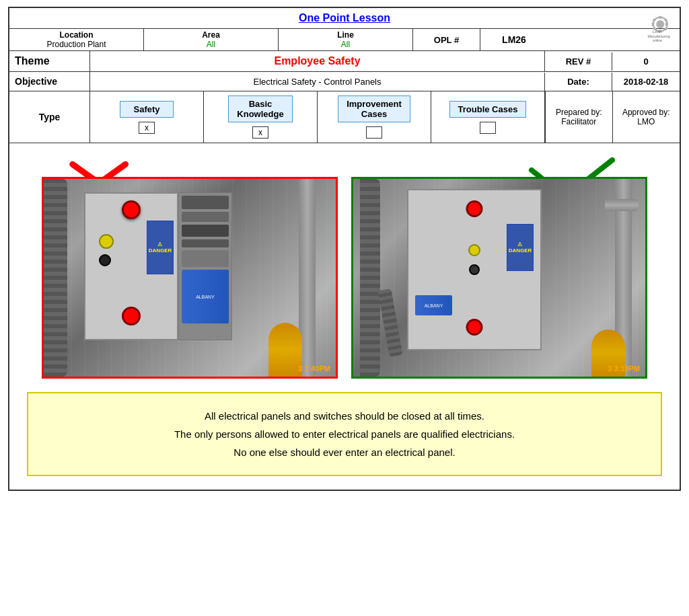 The image size is (689, 616). I want to click on svg-text: .online, so click(657, 40).